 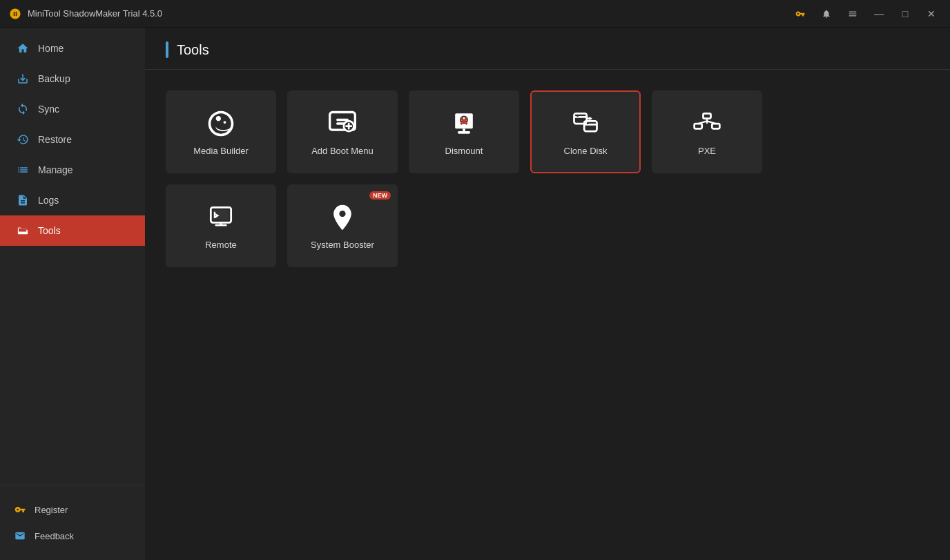 What do you see at coordinates (826, 14) in the screenshot?
I see `notification-button` at bounding box center [826, 14].